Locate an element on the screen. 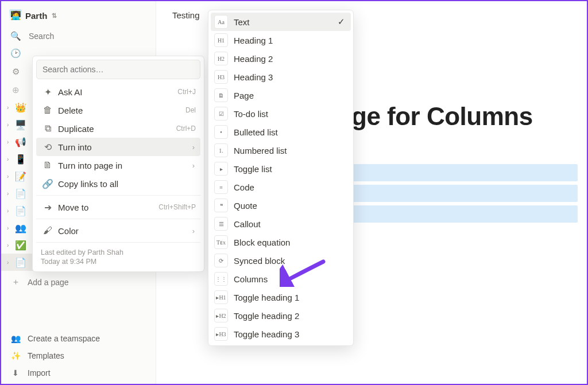 This screenshot has height=385, width=588. menu-item-label: Move to is located at coordinates (108, 208).